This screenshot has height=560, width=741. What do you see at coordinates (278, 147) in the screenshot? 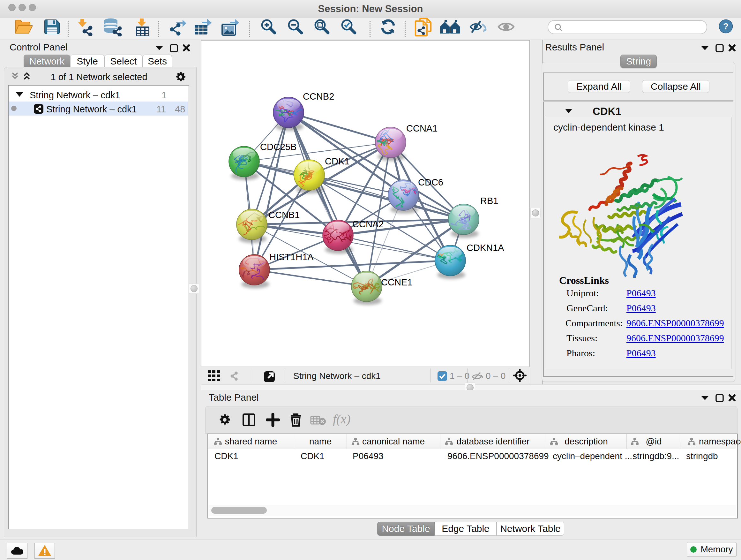
I see `svg-text: CDC25B` at bounding box center [278, 147].